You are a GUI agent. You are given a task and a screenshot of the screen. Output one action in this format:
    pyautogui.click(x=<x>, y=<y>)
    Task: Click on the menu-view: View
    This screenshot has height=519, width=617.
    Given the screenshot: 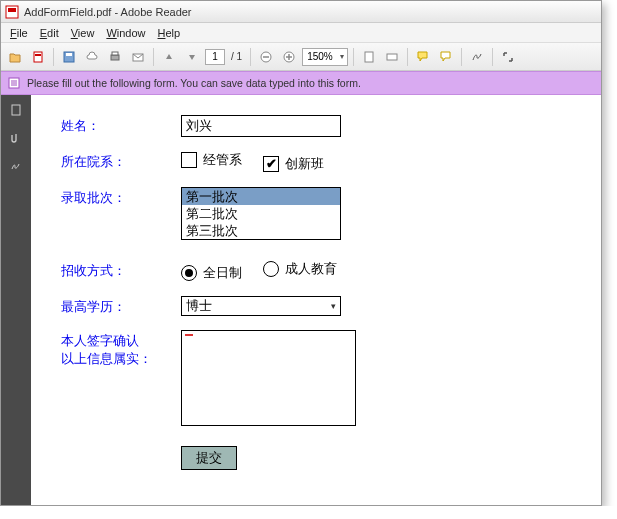 What is the action you would take?
    pyautogui.click(x=83, y=33)
    